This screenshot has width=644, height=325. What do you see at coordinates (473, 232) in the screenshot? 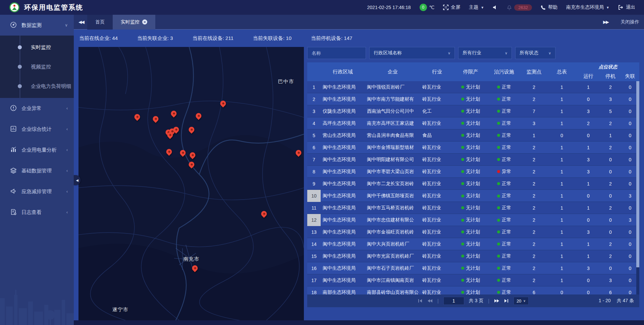
I see `table-row: 13阆中生态环境局阆中市金福旺页岩机砖砖瓦行业无计划正常21300` at bounding box center [473, 232].